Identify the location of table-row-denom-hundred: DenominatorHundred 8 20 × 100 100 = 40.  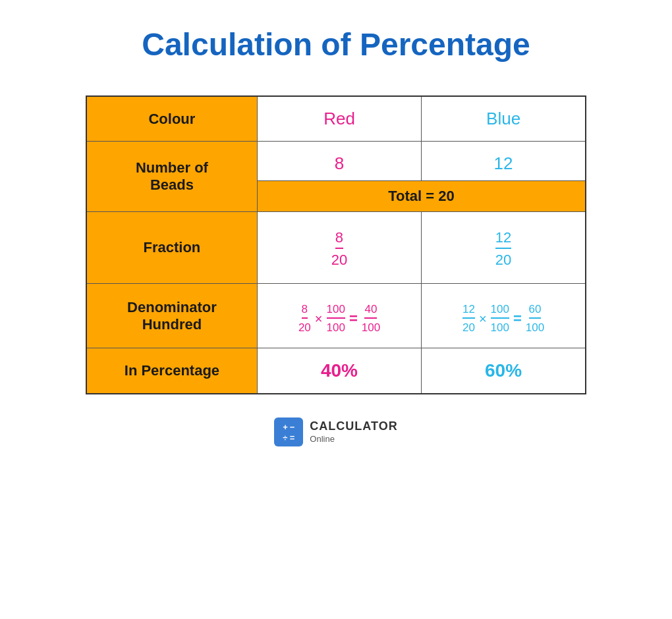
(336, 316).